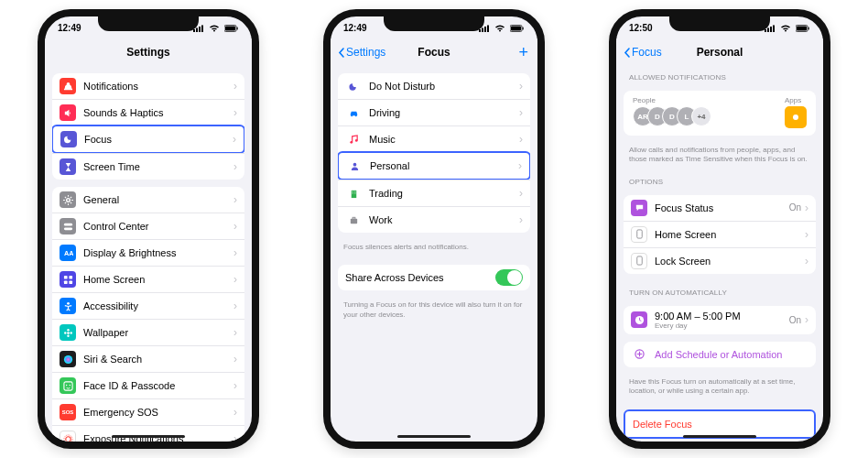  What do you see at coordinates (158, 226) in the screenshot?
I see `row-label: Control Center` at bounding box center [158, 226].